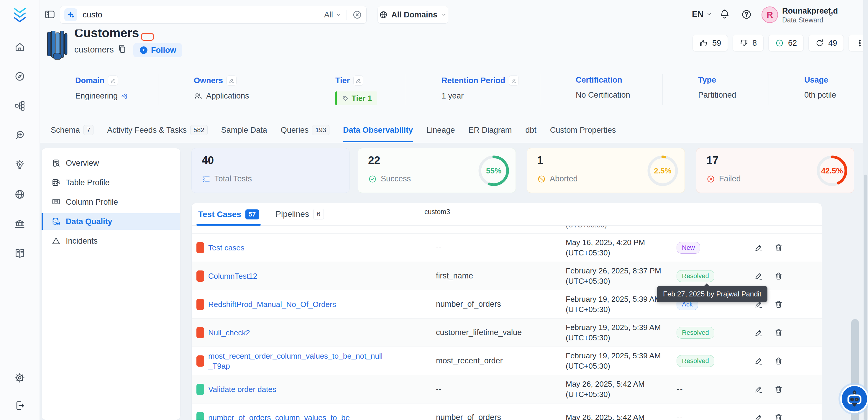 This screenshot has width=868, height=420. What do you see at coordinates (710, 43) in the screenshot?
I see `upvote-button: 59` at bounding box center [710, 43].